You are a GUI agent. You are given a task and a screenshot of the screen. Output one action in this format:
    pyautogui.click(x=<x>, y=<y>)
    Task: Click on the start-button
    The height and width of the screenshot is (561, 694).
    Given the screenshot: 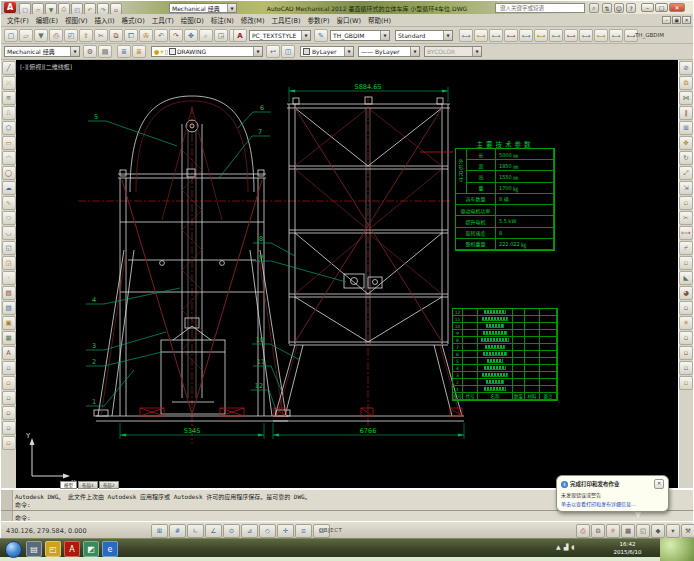 What is the action you would take?
    pyautogui.click(x=14, y=550)
    